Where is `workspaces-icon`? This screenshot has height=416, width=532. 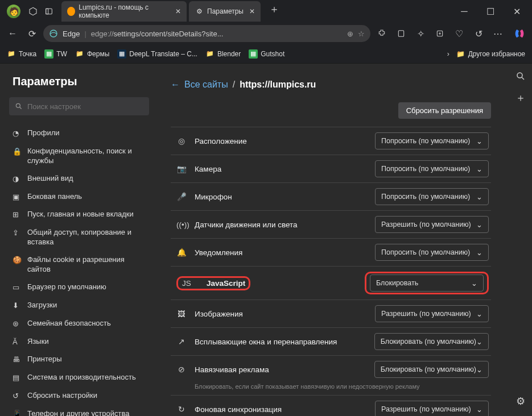
workspaces-icon is located at coordinates (33, 11).